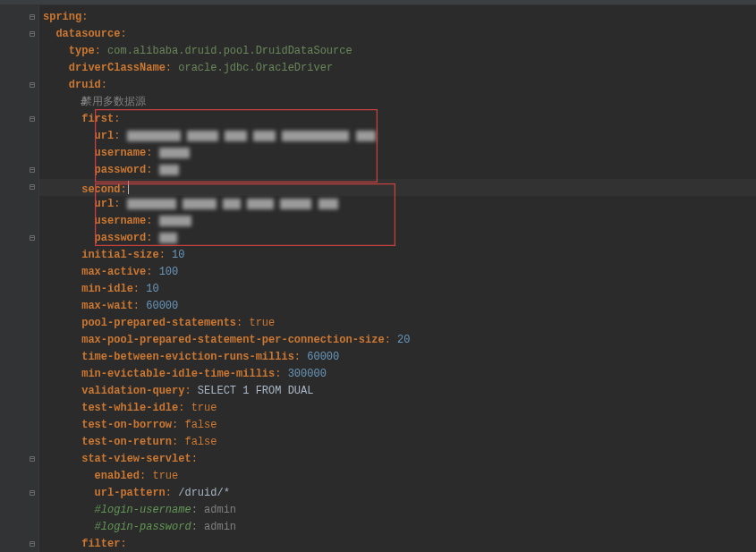 The height and width of the screenshot is (552, 756). I want to click on code-line: validation-query: SELECT 1 FROM DUAL, so click(397, 392).